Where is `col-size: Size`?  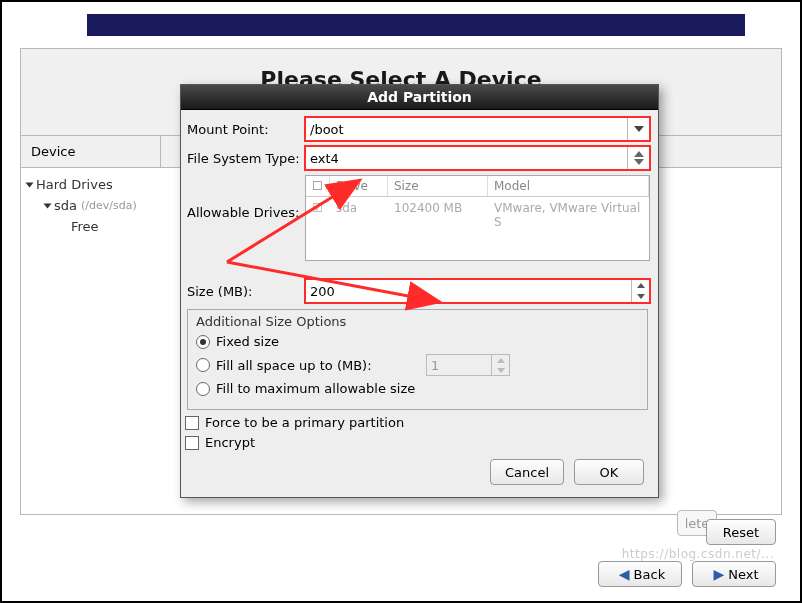
col-size: Size is located at coordinates (438, 186).